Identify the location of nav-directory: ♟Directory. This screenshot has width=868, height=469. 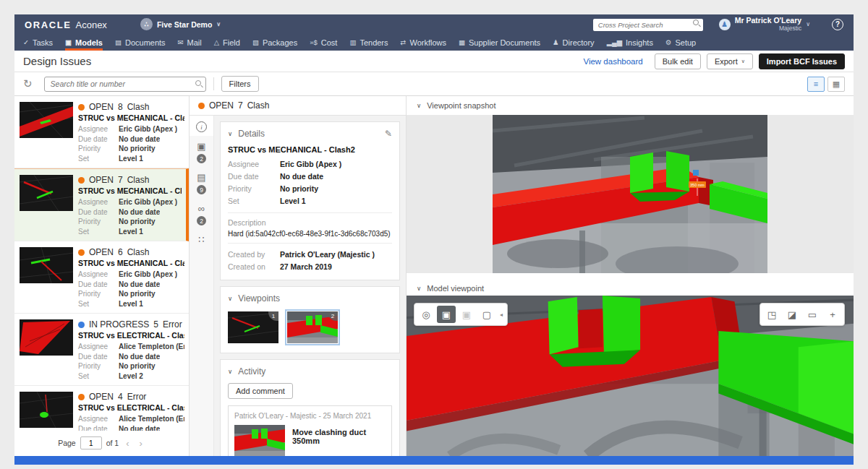
(574, 42).